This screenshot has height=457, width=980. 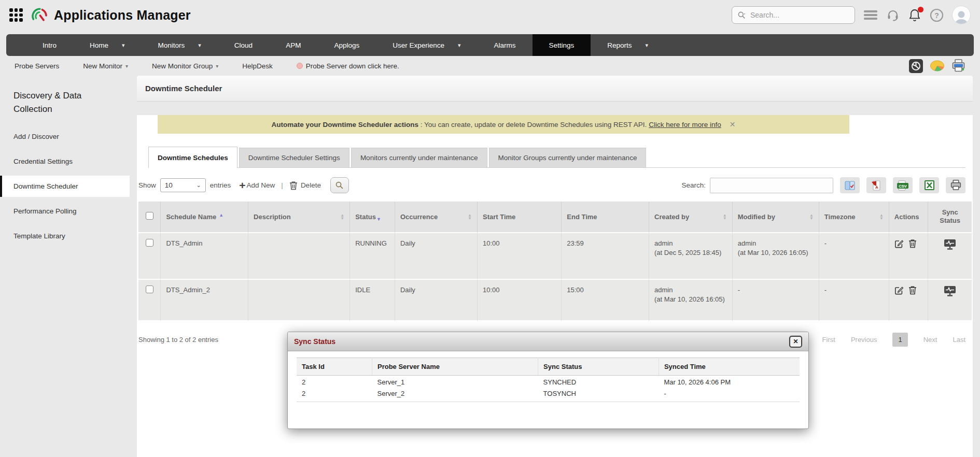 I want to click on subnav-helpdesk: HelpDesk, so click(x=257, y=66).